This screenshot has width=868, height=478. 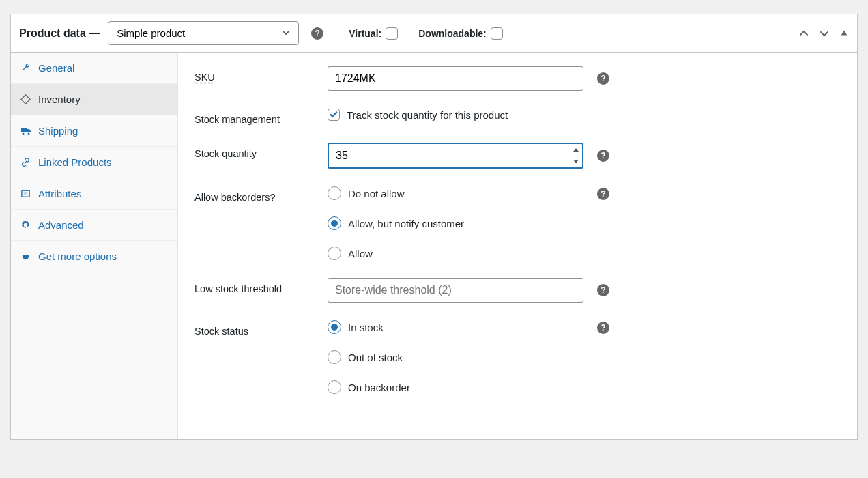 What do you see at coordinates (94, 163) in the screenshot?
I see `tab-linked-products: Linked Products` at bounding box center [94, 163].